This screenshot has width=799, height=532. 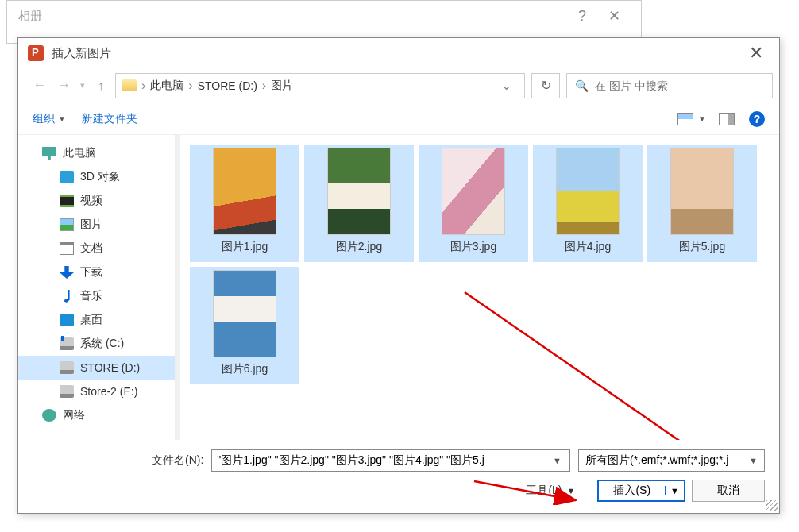 What do you see at coordinates (97, 225) in the screenshot?
I see `tree-item: 图片` at bounding box center [97, 225].